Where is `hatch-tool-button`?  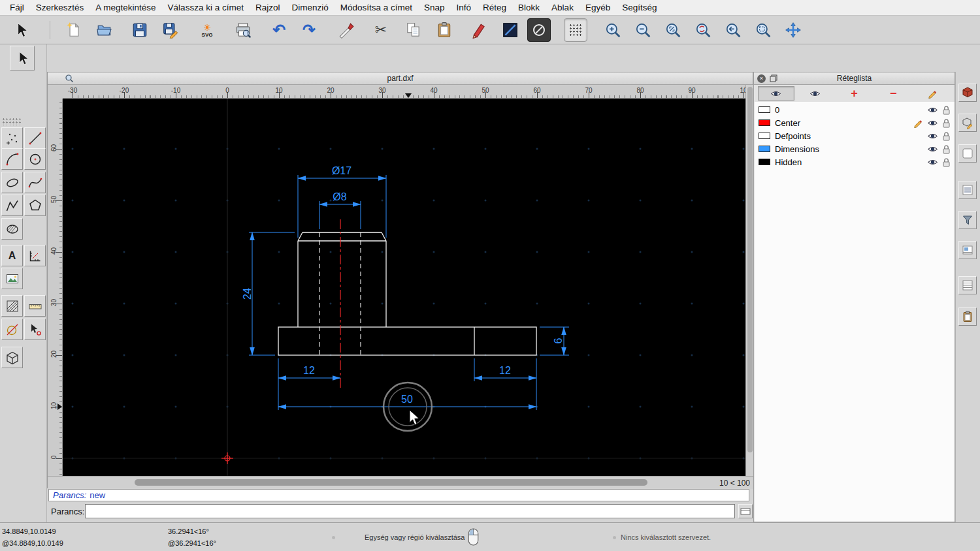
hatch-tool-button is located at coordinates (12, 228).